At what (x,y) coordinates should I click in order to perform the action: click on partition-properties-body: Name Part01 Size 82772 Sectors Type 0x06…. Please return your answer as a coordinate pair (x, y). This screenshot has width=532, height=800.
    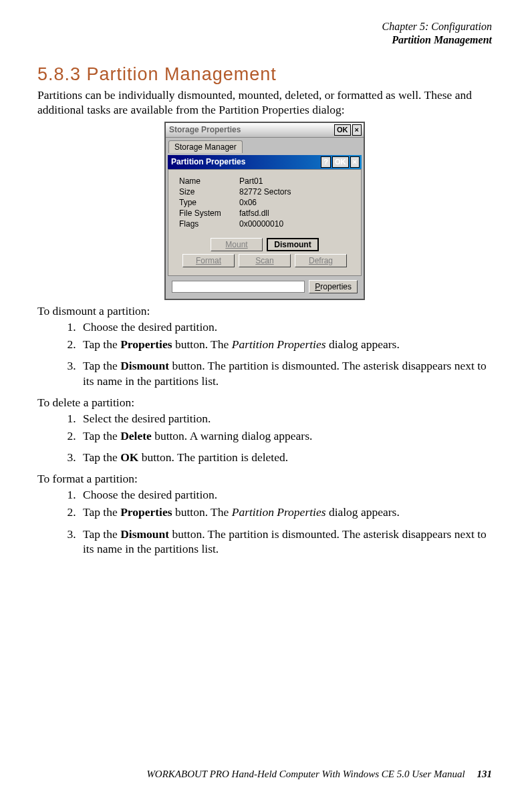
    Looking at the image, I should click on (265, 223).